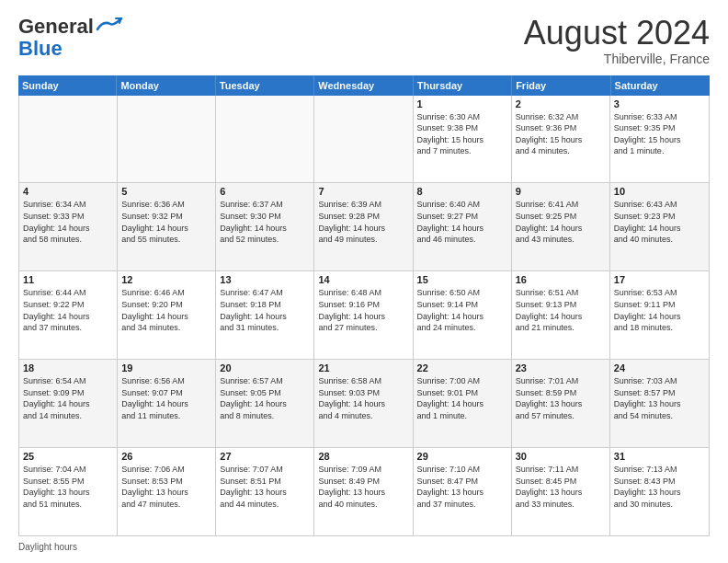 The width and height of the screenshot is (728, 563). Describe the element at coordinates (463, 491) in the screenshot. I see `calendar-cell: 29Sunrise: 7:10 AMSunset: 8:47 PMDayligh…` at that location.